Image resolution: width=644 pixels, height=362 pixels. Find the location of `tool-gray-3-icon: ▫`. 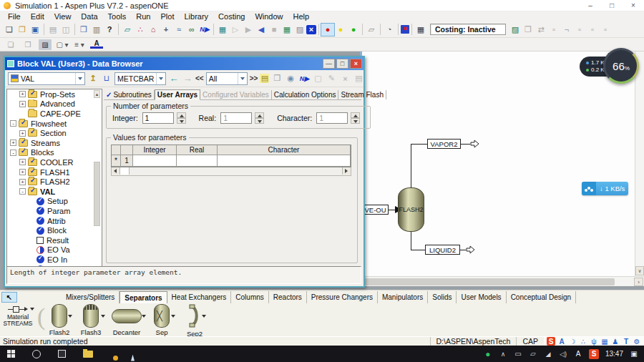

tool-gray-3-icon: ▫ is located at coordinates (580, 30).